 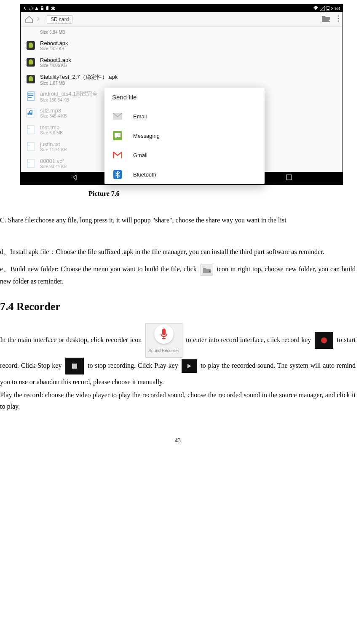 I want to click on messaging-icon, so click(x=118, y=136).